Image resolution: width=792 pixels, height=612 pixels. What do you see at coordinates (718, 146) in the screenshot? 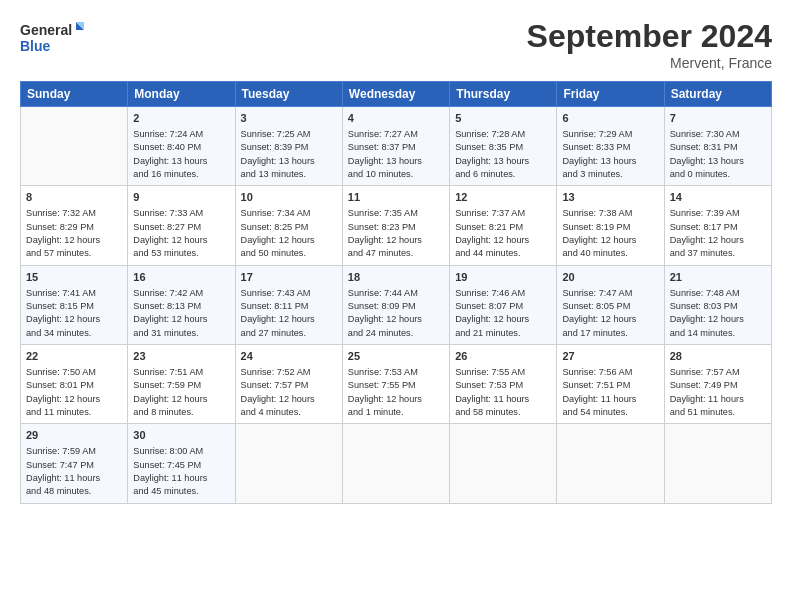
I see `calendar-cell: 7Sunrise: 7:30 AMSunset: 8:31 PMDaylight…` at bounding box center [718, 146].